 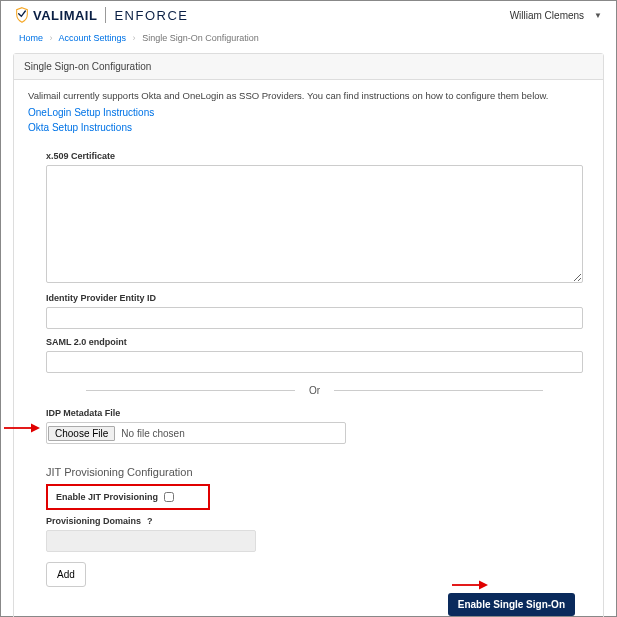 I want to click on no-file-text: No file chosen, so click(x=152, y=434).